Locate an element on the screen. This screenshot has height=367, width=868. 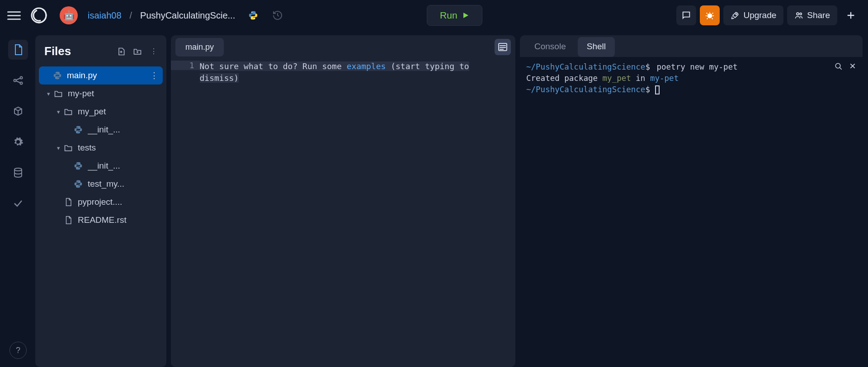
user-avatar: 🤖 is located at coordinates (69, 15).